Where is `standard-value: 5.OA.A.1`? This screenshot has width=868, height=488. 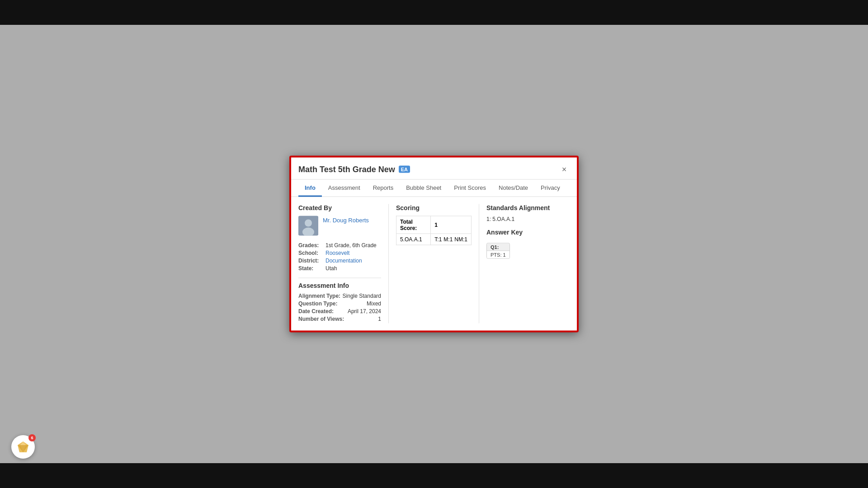
standard-value: 5.OA.A.1 is located at coordinates (504, 219).